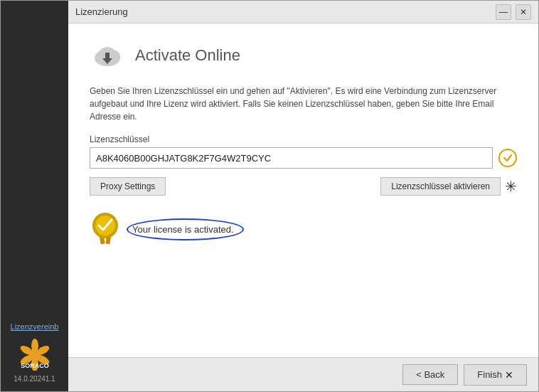 Image resolution: width=539 pixels, height=392 pixels. What do you see at coordinates (441, 186) in the screenshot?
I see `activate-button: Lizenzschlüssel aktivieren` at bounding box center [441, 186].